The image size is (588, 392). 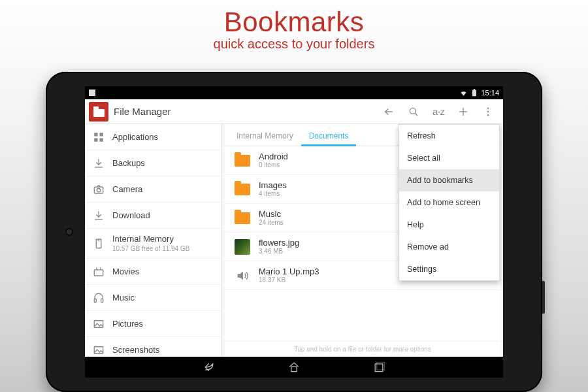 What do you see at coordinates (414, 112) in the screenshot?
I see `search-button` at bounding box center [414, 112].